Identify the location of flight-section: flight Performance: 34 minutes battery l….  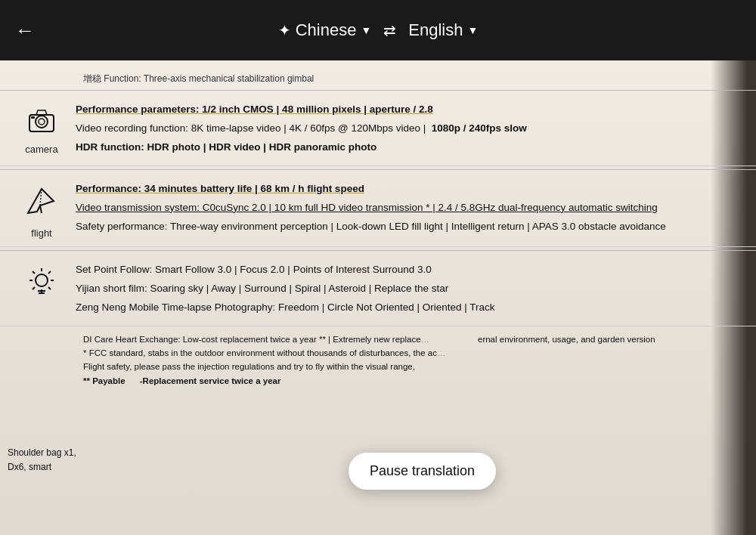
(378, 210).